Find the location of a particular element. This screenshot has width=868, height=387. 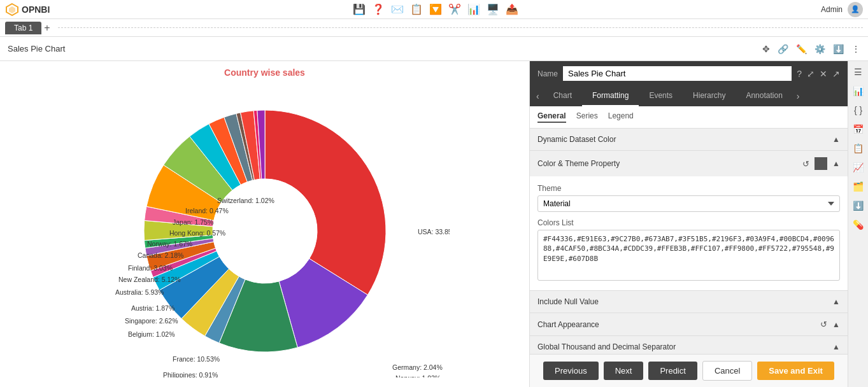

accordion-color-theme-header: Color & Theme Property ↺ ▲ is located at coordinates (689, 164).